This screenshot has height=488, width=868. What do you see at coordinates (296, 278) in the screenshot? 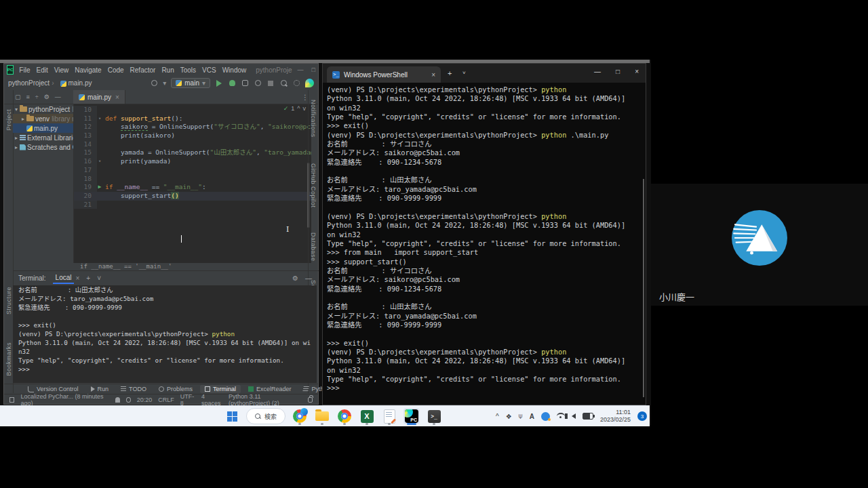
I see `terminal-settings-icon: ⚙` at bounding box center [296, 278].